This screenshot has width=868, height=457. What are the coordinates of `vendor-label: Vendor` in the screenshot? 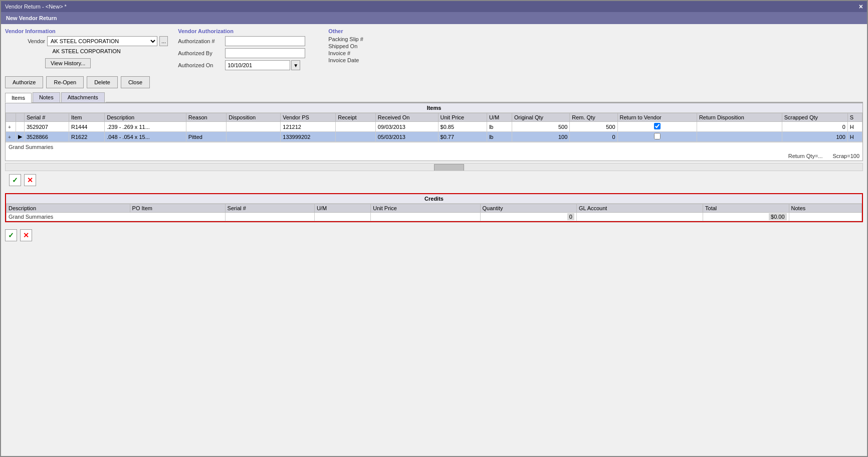 It's located at (25, 41).